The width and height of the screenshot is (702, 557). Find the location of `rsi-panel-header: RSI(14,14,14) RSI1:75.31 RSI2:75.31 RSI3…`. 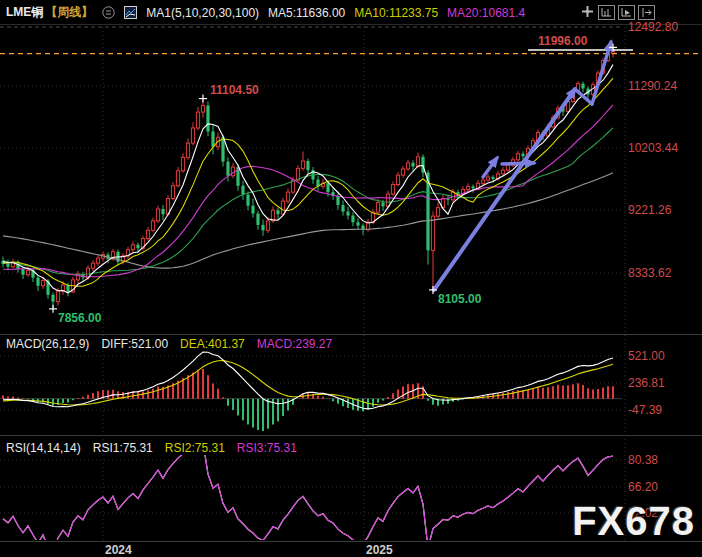

rsi-panel-header: RSI(14,14,14) RSI1:75.31 RSI2:75.31 RSI3… is located at coordinates (152, 448).